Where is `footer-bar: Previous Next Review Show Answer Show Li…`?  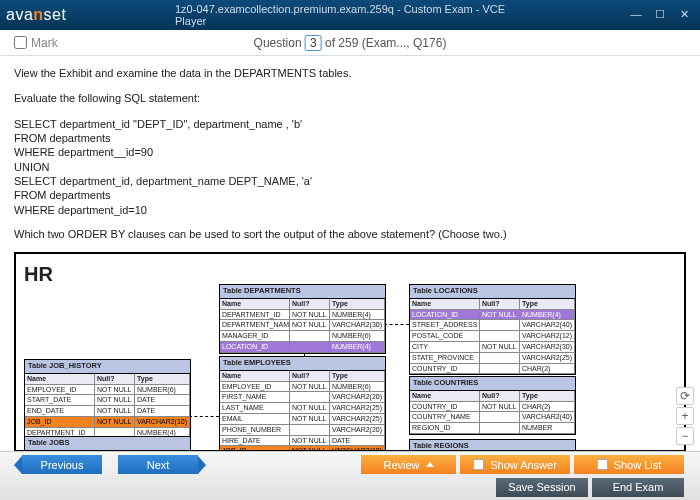 footer-bar: Previous Next Review Show Answer Show Li… is located at coordinates (350, 476).